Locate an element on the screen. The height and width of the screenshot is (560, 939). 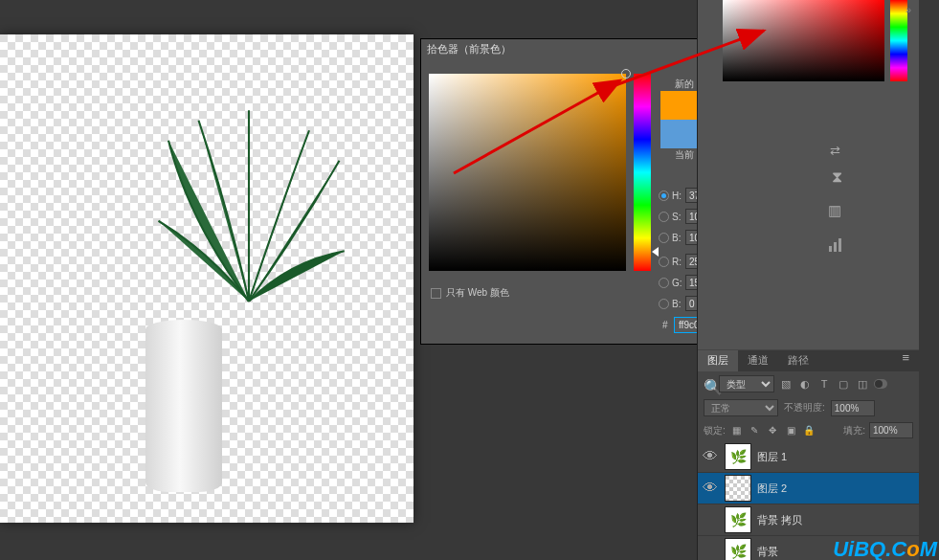
brightness-label: B: is located at coordinates (679, 237).